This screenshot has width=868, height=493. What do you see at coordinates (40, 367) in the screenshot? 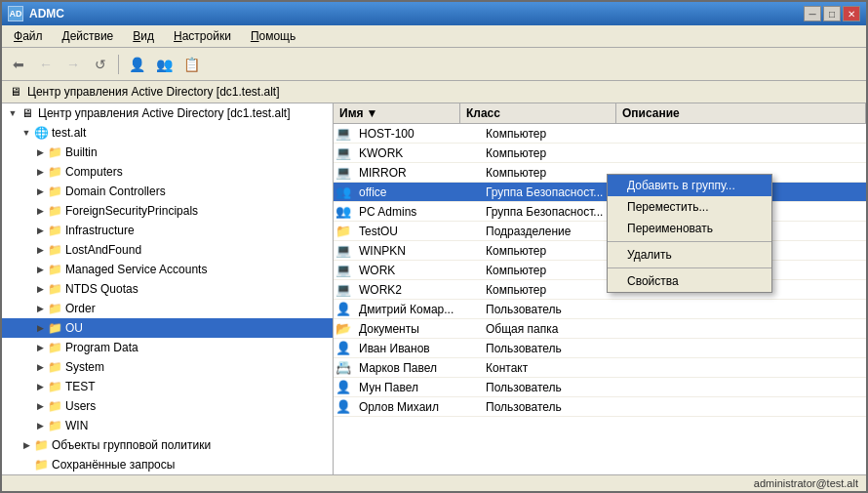
I see `toggle-system: ▶` at bounding box center [40, 367].